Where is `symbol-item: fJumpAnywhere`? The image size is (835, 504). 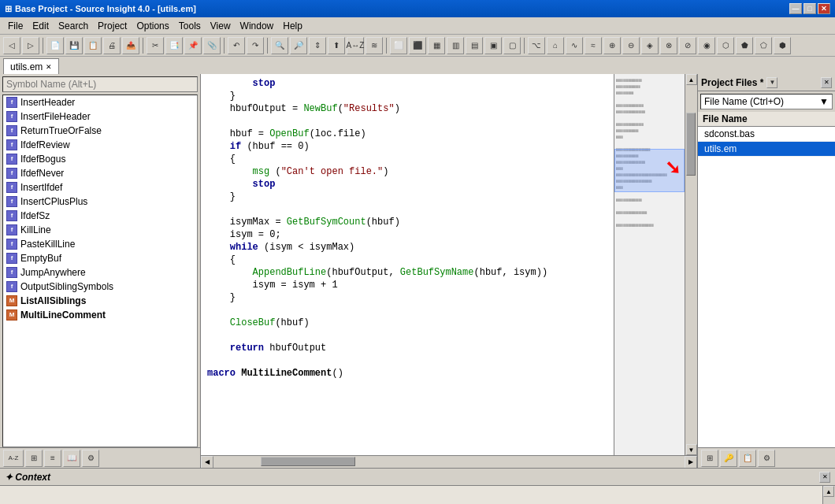
symbol-item: fJumpAnywhere is located at coordinates (100, 272).